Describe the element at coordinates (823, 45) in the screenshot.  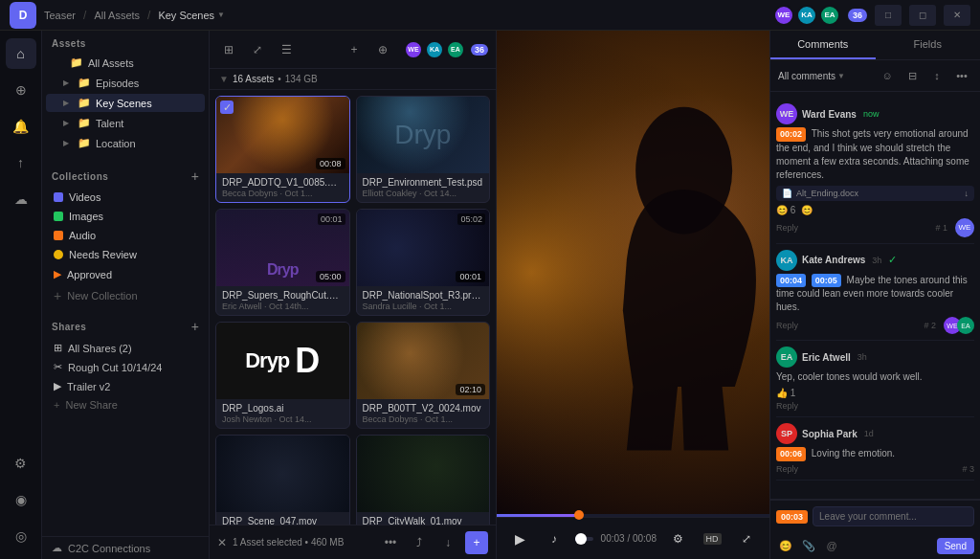
I see `tab-comments: Comments` at that location.